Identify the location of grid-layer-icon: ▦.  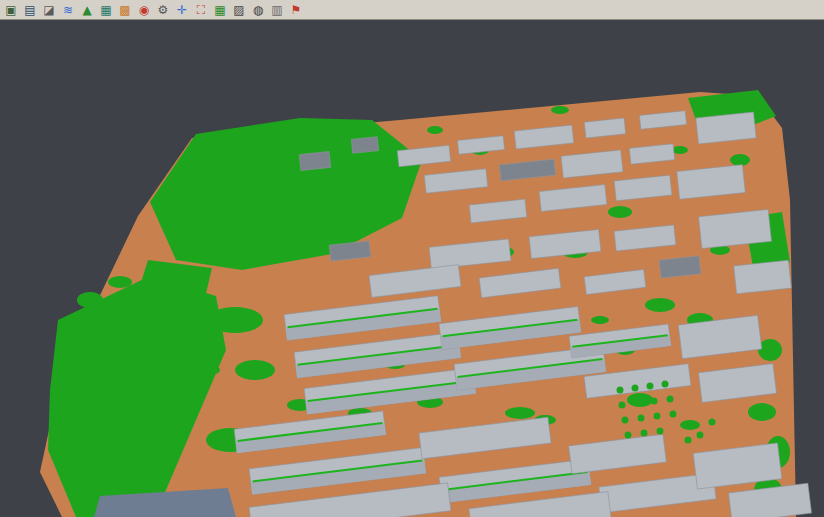
(106, 10).